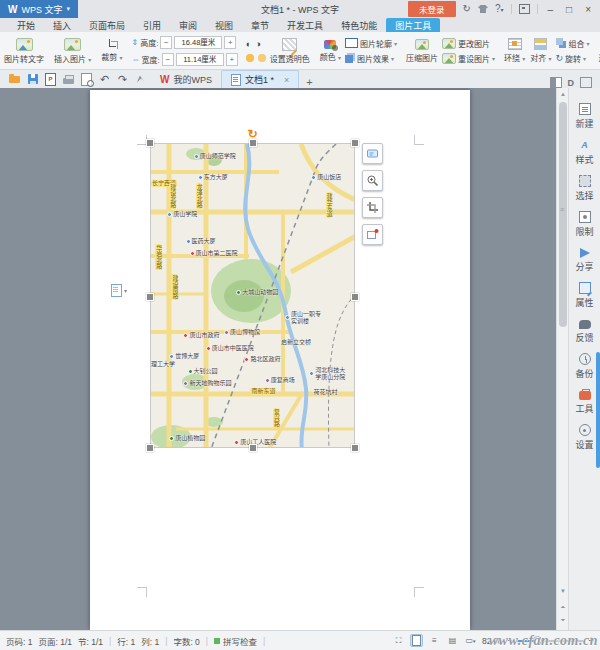  What do you see at coordinates (569, 10) in the screenshot?
I see `maximize-button: □` at bounding box center [569, 10].